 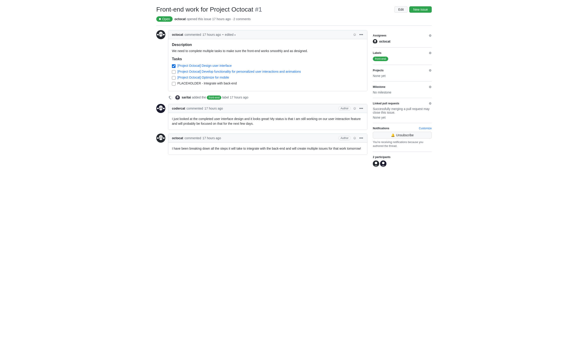 What do you see at coordinates (268, 149) in the screenshot?
I see `comment-body-3: I have been breaking down all the steps …` at bounding box center [268, 149].